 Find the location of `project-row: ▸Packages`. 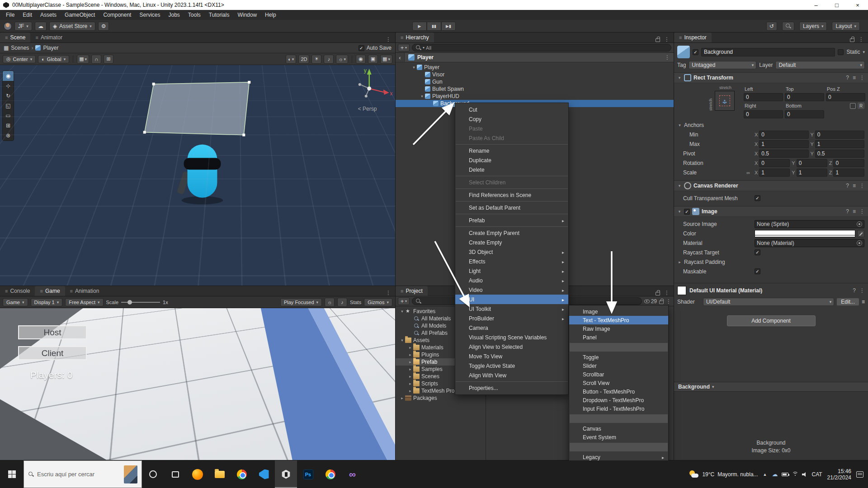

project-row: ▸Packages is located at coordinates (440, 398).